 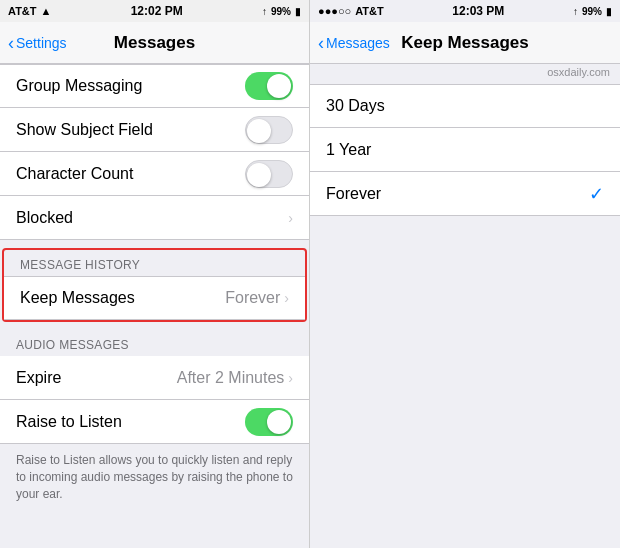 I want to click on right-nav-title: Keep Messages, so click(x=465, y=43).